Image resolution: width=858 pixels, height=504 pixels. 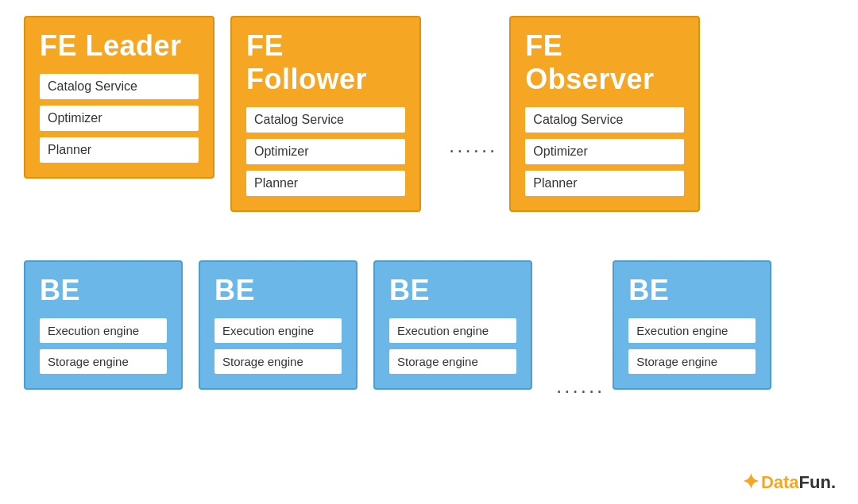 What do you see at coordinates (278, 362) in the screenshot?
I see `be-storage-2: Storage engine` at bounding box center [278, 362].